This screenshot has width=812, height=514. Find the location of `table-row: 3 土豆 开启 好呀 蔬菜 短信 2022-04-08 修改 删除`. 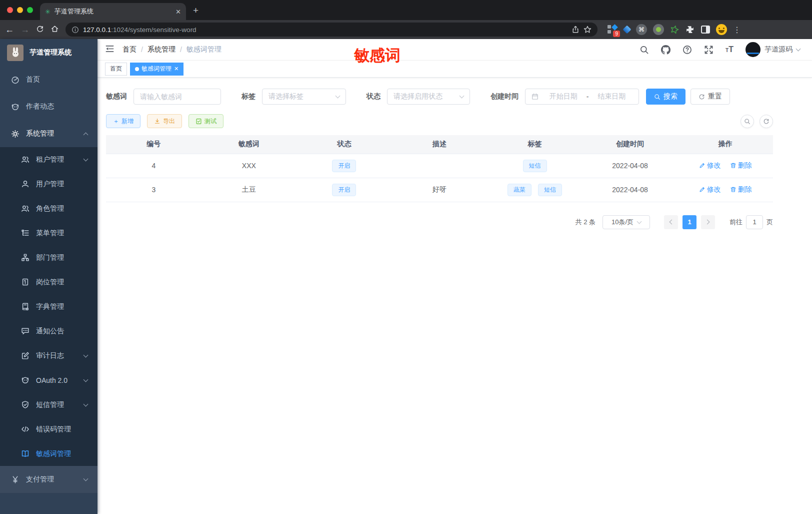

table-row: 3 土豆 开启 好呀 蔬菜 短信 2022-04-08 修改 删除 is located at coordinates (440, 190).